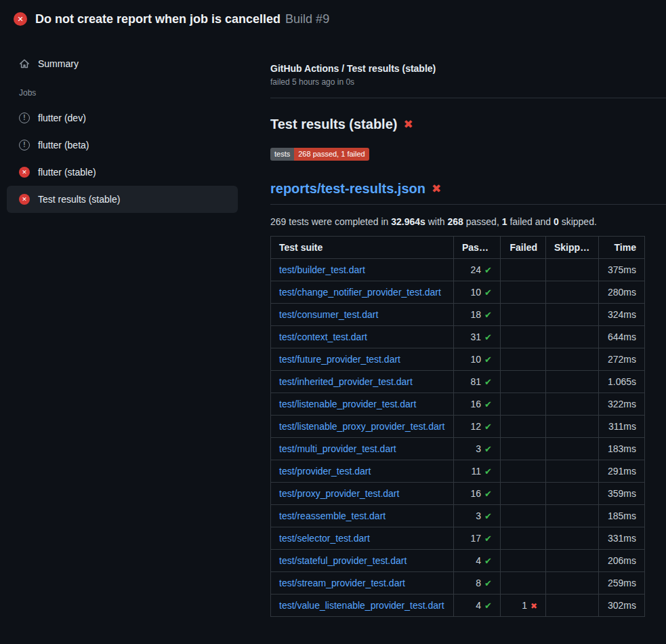 Image resolution: width=666 pixels, height=644 pixels. What do you see at coordinates (122, 145) in the screenshot?
I see `sidebar-item-flutter-beta: ! flutter (beta)` at bounding box center [122, 145].